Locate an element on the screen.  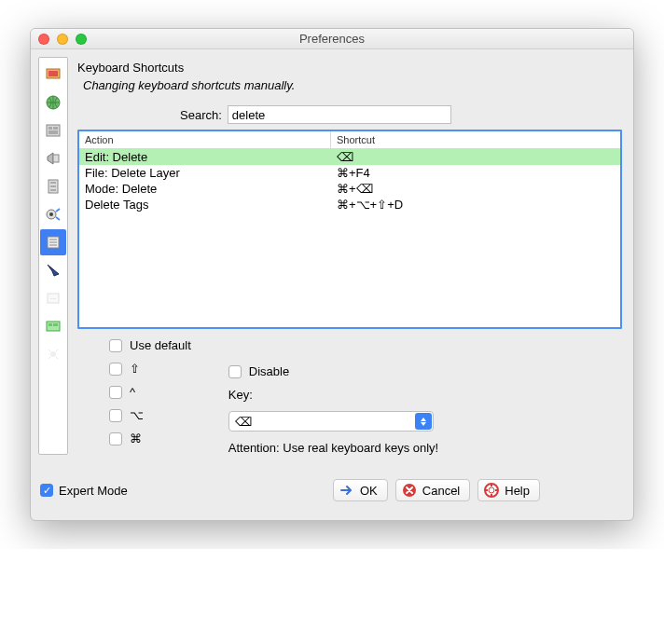
use-default-input is located at coordinates (116, 346).